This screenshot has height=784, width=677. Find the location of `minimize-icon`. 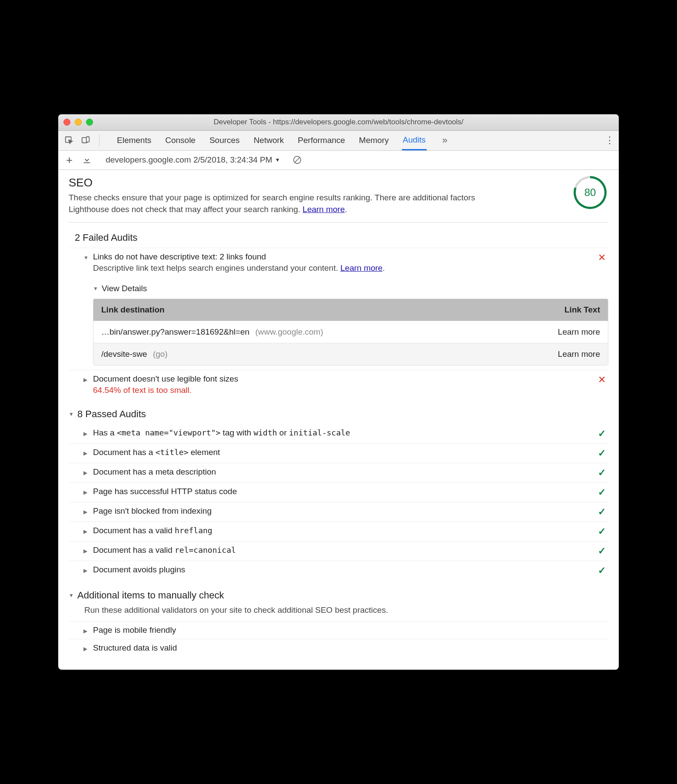

minimize-icon is located at coordinates (78, 122).